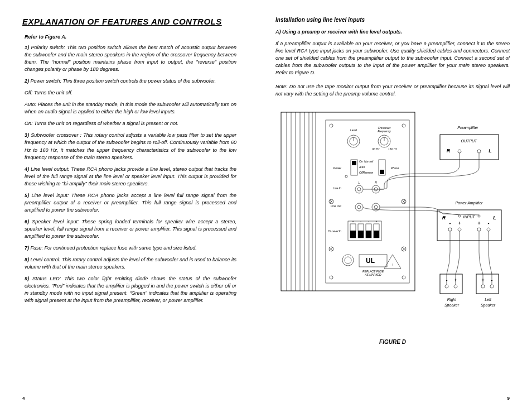 This screenshot has height=412, width=532. I want to click on svg-text: Level, so click(354, 130).